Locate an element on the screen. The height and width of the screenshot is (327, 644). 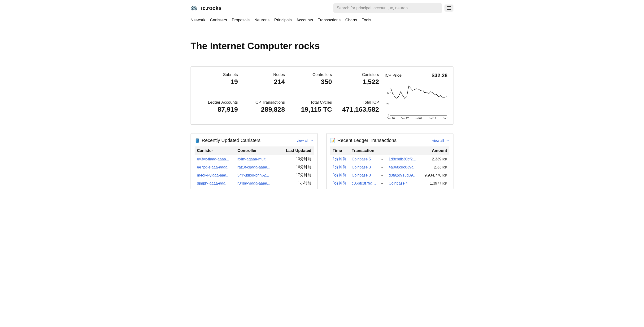
stats-grid: Subnets 19 Nodes 214 Controllers 350 Can… is located at coordinates (288, 97).